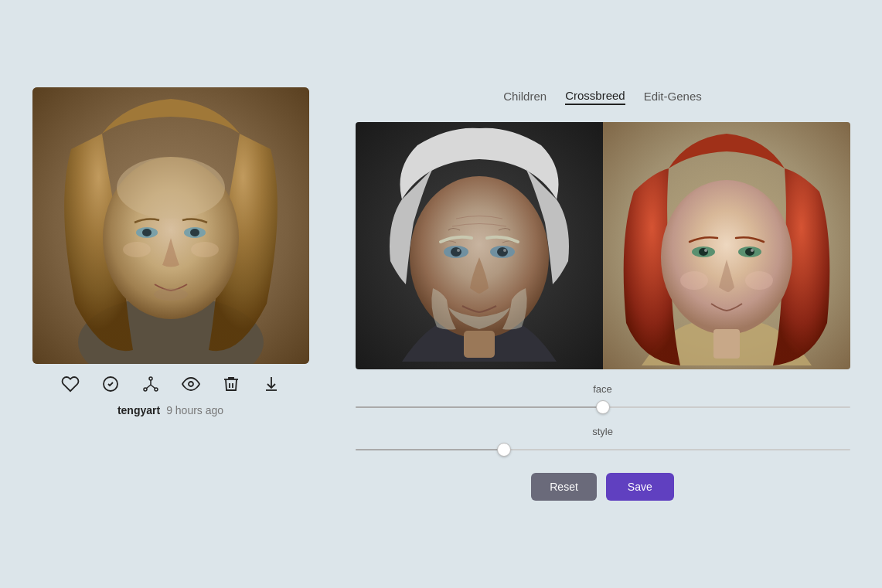  I want to click on tab-crossbreed: Crossbreed, so click(595, 96).